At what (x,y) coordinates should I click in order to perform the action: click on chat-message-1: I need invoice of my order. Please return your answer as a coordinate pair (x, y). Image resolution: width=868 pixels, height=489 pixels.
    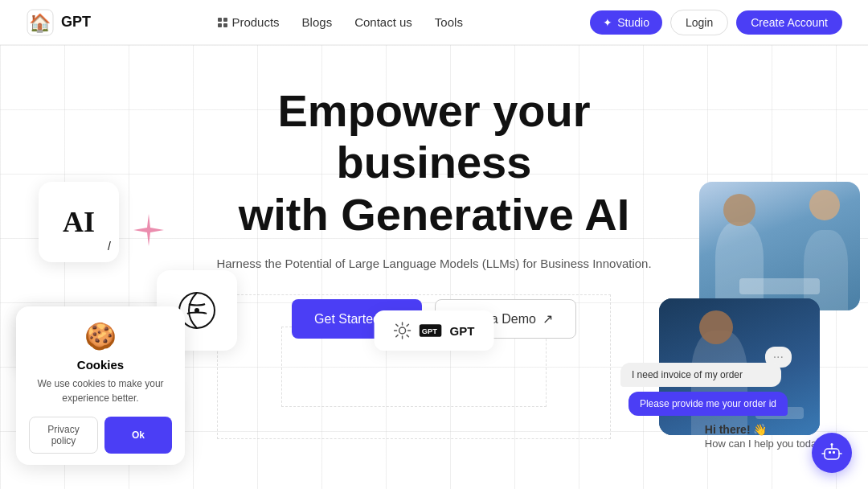
    Looking at the image, I should click on (701, 375).